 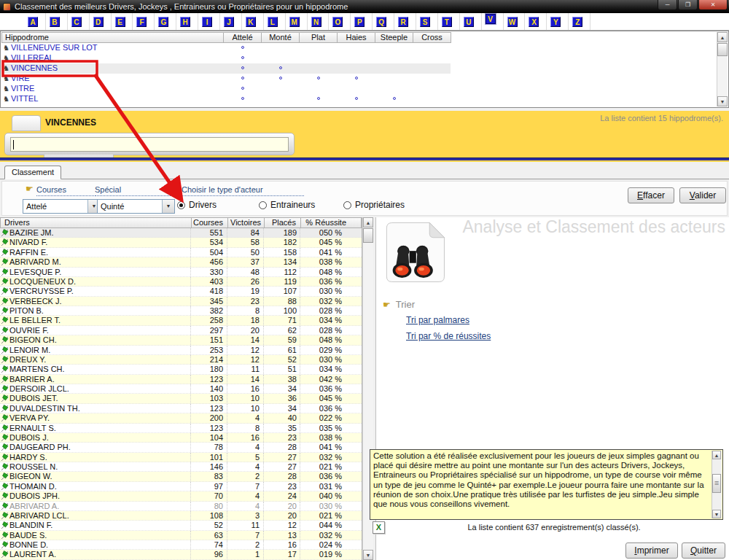 I want to click on column-header-places: Placés, so click(x=283, y=223).